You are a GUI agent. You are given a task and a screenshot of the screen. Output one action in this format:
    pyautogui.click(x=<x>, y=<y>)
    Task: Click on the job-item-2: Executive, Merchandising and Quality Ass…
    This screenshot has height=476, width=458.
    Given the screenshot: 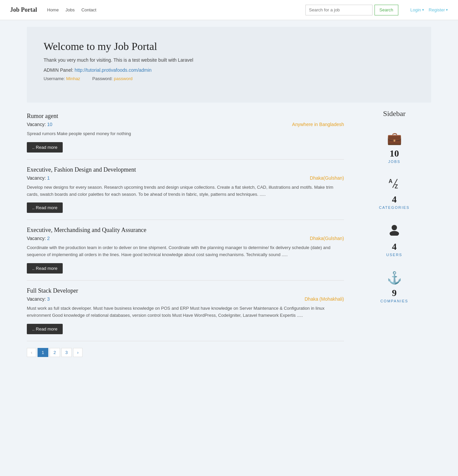 What is the action you would take?
    pyautogui.click(x=185, y=250)
    